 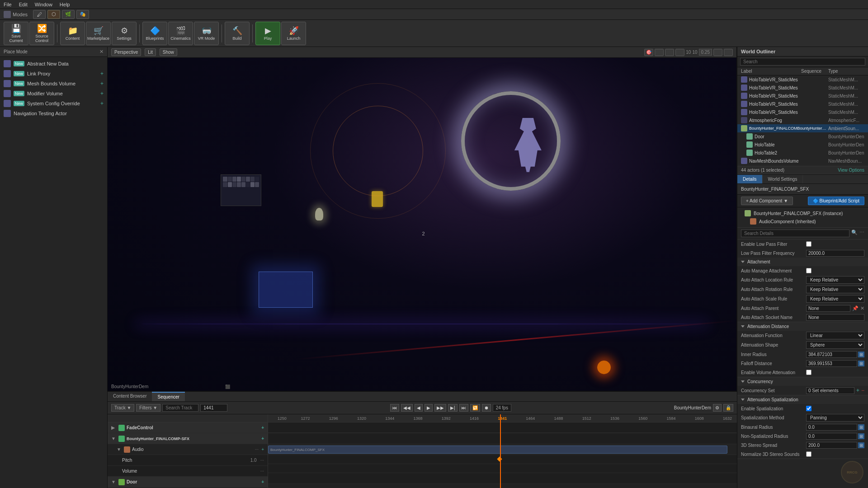 What do you see at coordinates (263, 427) in the screenshot?
I see `fadecontrol-add: +` at bounding box center [263, 427].